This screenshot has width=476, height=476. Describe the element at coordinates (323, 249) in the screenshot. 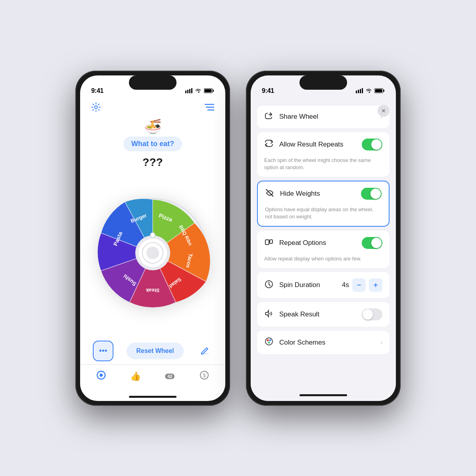

I see `repeat-options-card: Repeat Options Allow repeat display when…` at that location.